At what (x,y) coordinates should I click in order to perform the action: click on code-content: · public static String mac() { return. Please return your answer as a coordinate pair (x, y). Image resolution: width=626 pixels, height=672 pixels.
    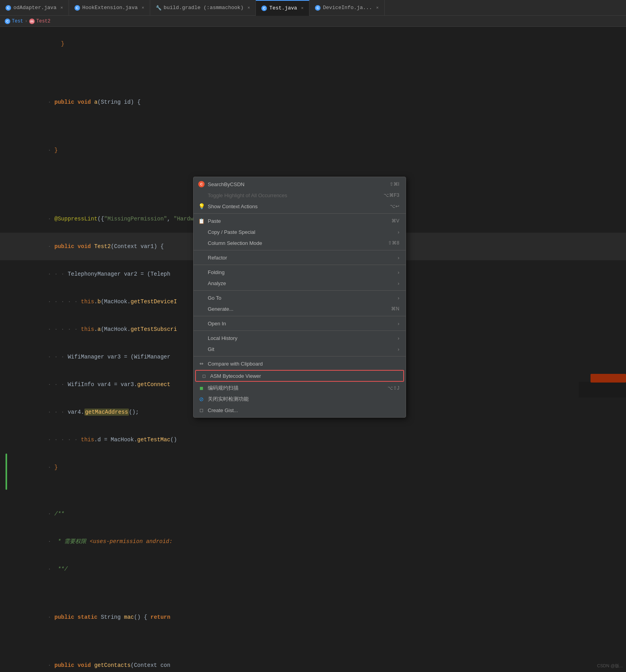
    Looking at the image, I should click on (323, 617).